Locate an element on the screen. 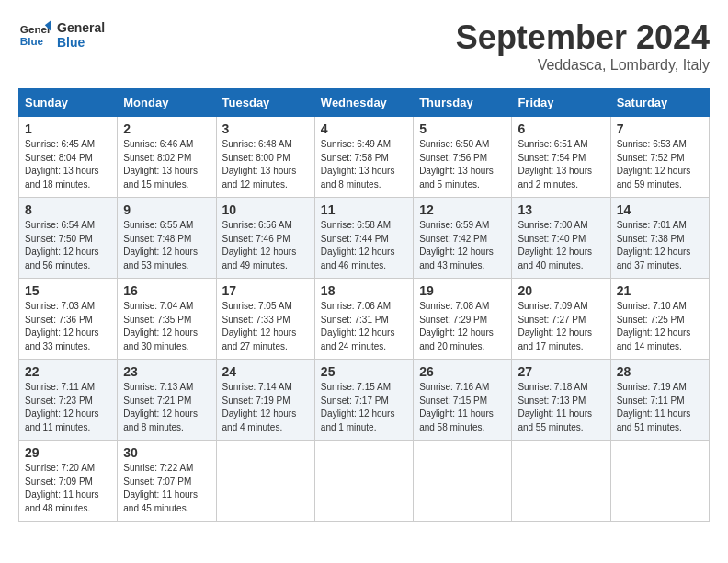  day-info: Sunrise: 7:00 AM Sunset: 7:40 PM Dayligh… is located at coordinates (561, 246).